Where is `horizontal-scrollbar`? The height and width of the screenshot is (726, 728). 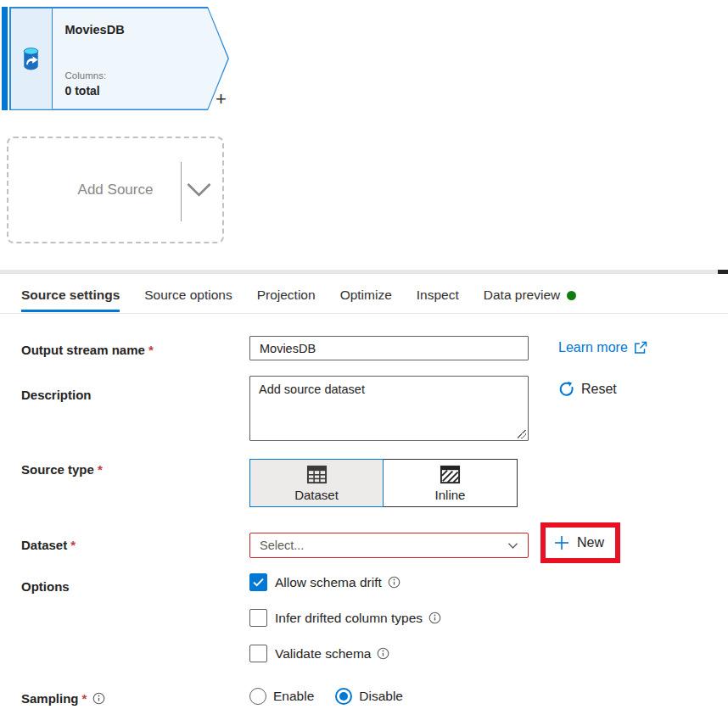 horizontal-scrollbar is located at coordinates (364, 271).